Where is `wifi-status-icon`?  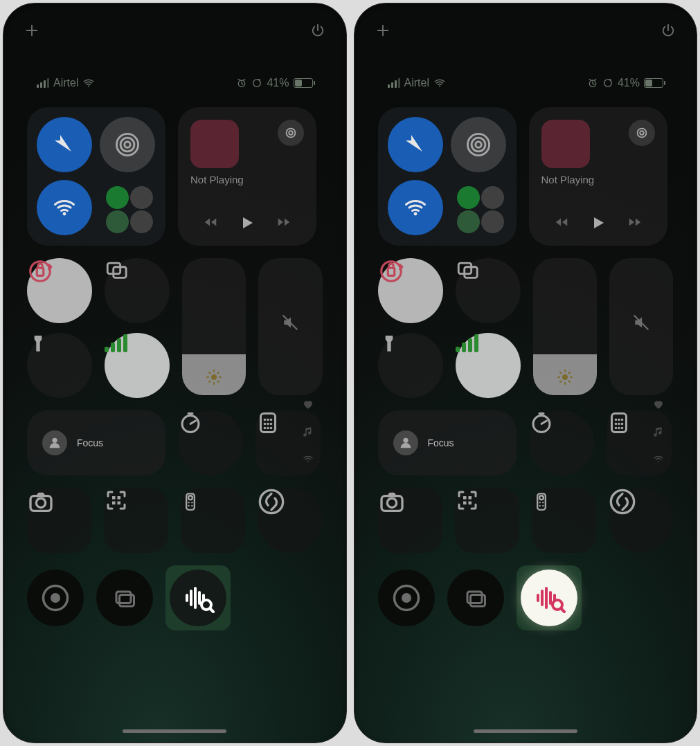 wifi-status-icon is located at coordinates (440, 83).